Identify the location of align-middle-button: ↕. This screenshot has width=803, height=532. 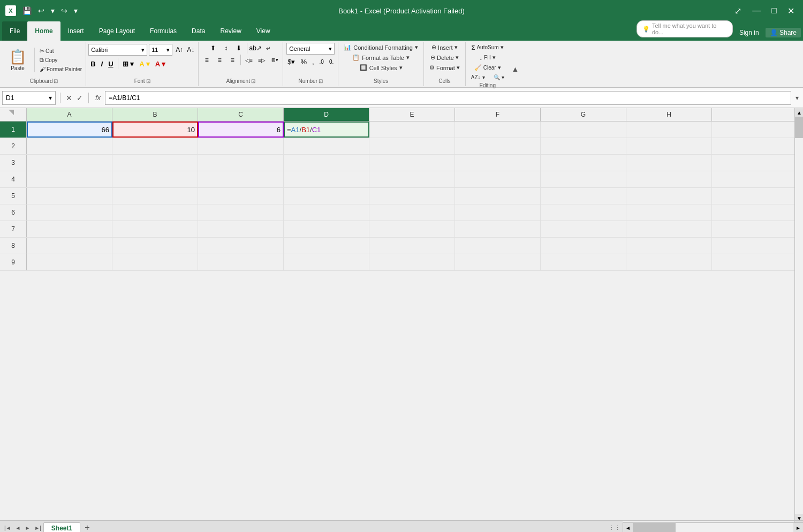
(226, 48).